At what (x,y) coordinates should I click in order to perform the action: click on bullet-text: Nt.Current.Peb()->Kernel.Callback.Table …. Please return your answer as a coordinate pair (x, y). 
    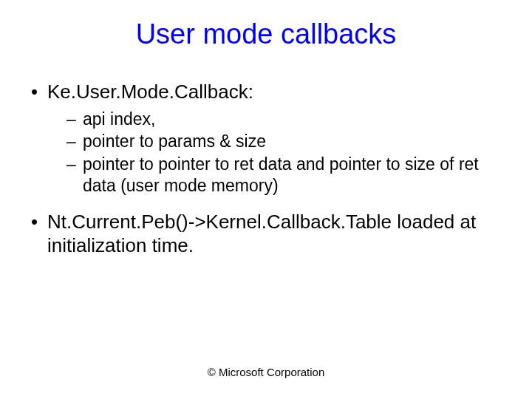
    Looking at the image, I should click on (262, 233).